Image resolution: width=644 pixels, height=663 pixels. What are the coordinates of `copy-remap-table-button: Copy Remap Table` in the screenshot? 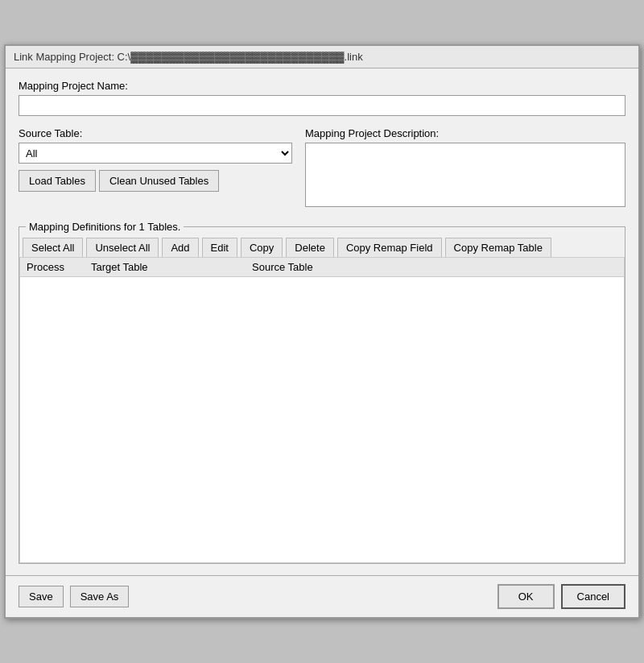 It's located at (498, 247).